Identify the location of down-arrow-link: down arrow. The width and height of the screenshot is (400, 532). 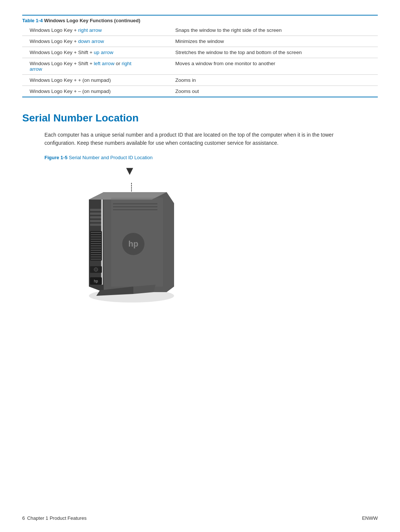
(91, 41).